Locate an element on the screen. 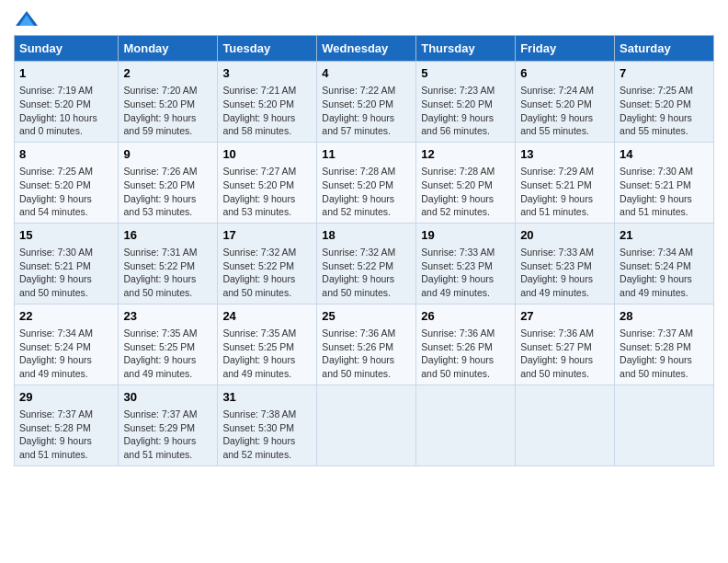 This screenshot has width=728, height=563. day-number: 28 is located at coordinates (664, 316).